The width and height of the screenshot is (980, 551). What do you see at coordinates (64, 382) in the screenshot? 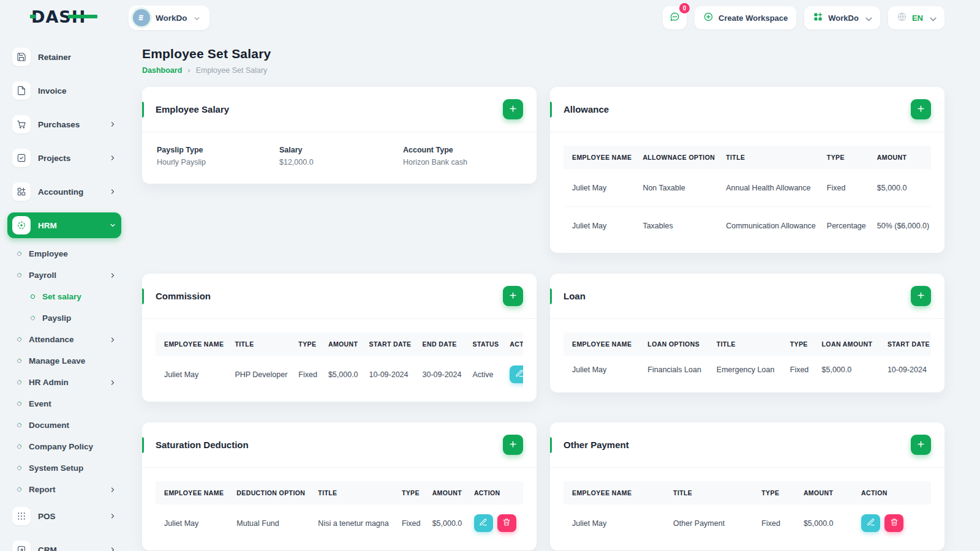
I see `sidebar-item-hr-admin: HR Admin` at bounding box center [64, 382].